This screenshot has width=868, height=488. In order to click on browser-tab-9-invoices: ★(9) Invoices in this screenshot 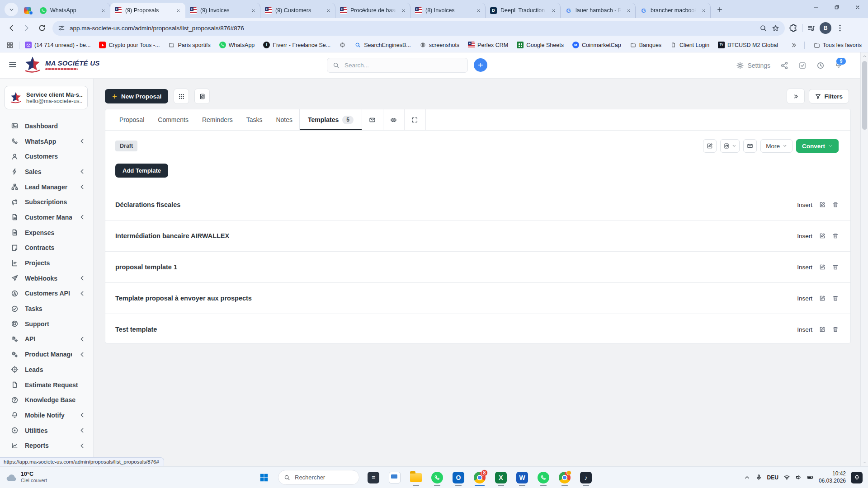, I will do `click(223, 10)`.